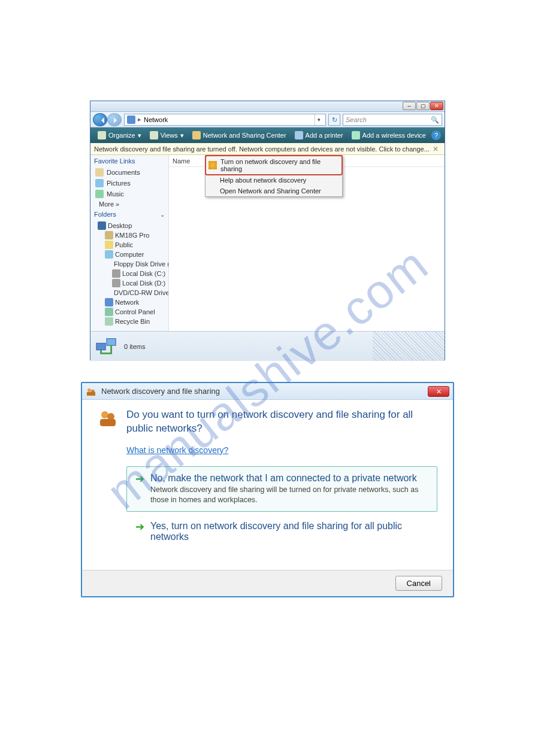  I want to click on network-center-icon, so click(197, 135).